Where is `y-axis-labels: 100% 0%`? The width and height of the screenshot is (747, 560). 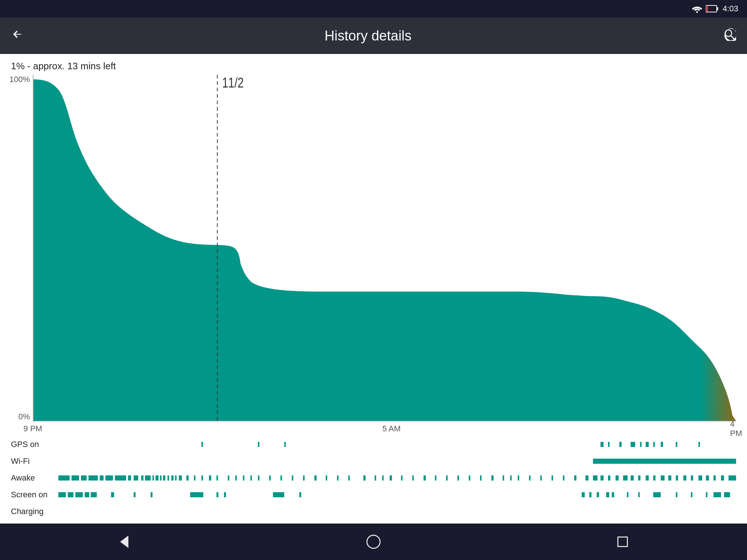 y-axis-labels: 100% 0% is located at coordinates (22, 248).